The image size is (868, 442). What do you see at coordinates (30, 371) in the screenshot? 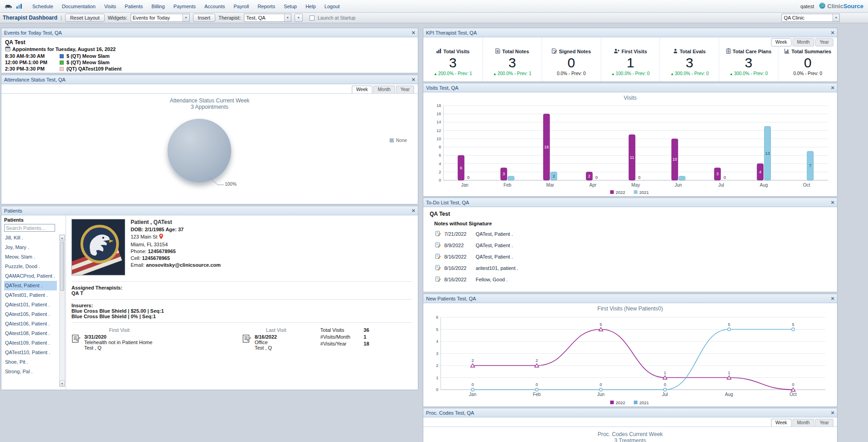
I see `patient-list-item: Strong, Pal .` at bounding box center [30, 371].